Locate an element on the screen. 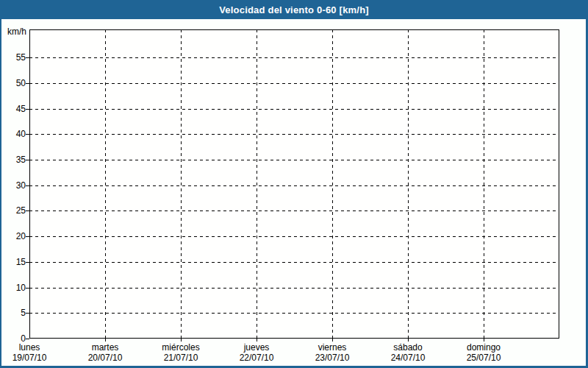 The image size is (588, 368). x-day-date: 22/07/10 is located at coordinates (257, 358).